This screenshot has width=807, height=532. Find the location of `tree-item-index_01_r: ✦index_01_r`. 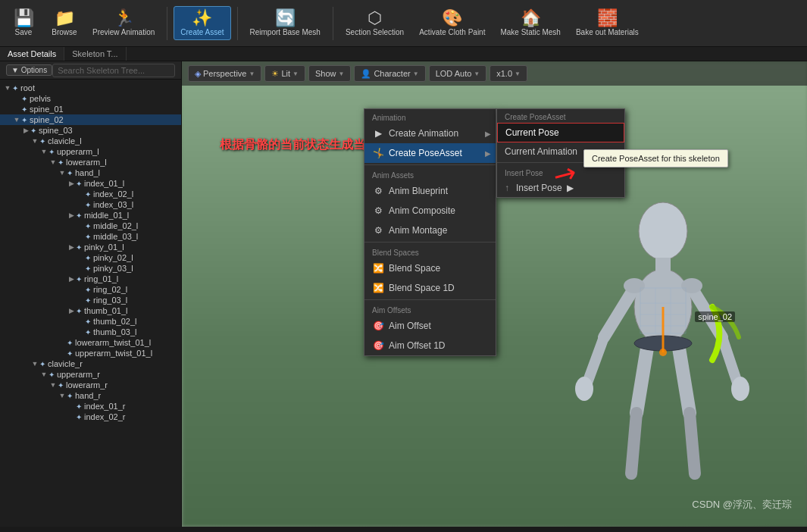

tree-item-index_01_r: ✦index_01_r is located at coordinates (91, 406).